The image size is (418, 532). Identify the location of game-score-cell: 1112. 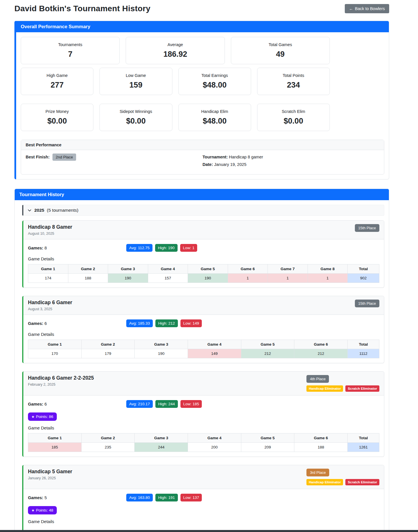
(364, 354).